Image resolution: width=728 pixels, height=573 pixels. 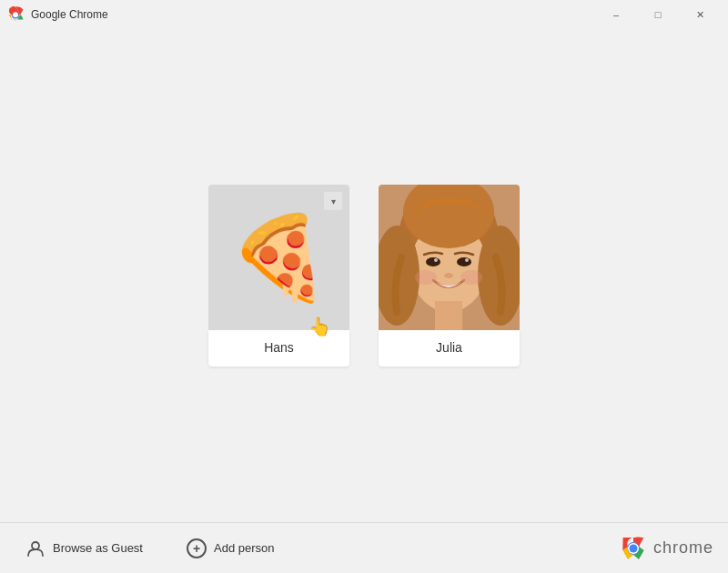 What do you see at coordinates (450, 257) in the screenshot?
I see `julia-avatar-container` at bounding box center [450, 257].